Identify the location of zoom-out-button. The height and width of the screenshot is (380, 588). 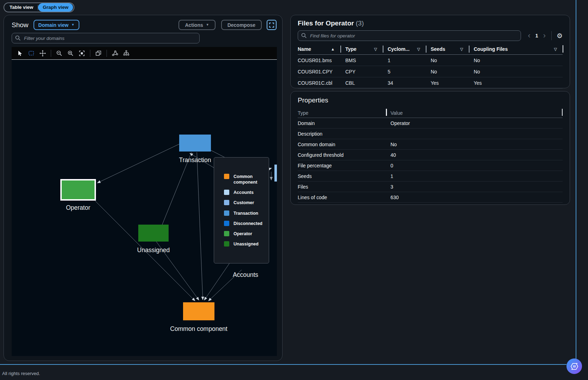
(59, 53).